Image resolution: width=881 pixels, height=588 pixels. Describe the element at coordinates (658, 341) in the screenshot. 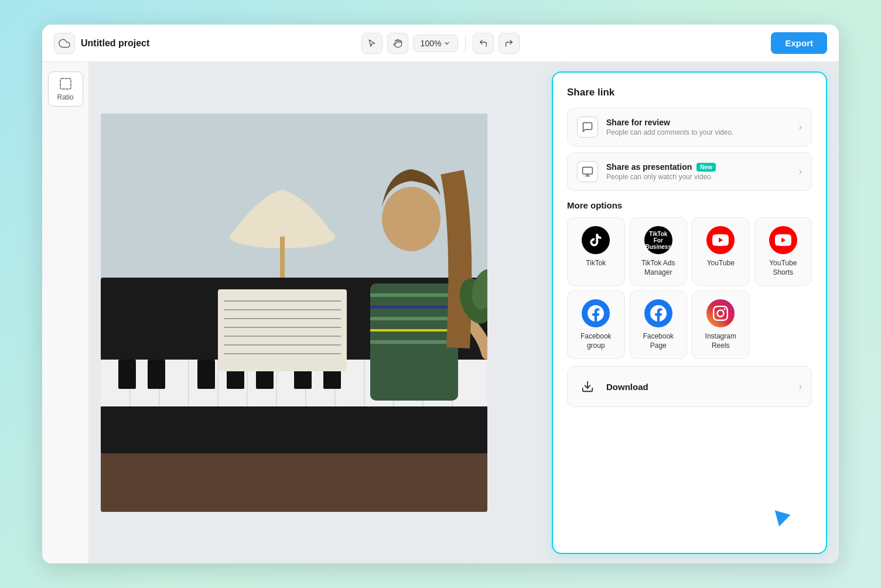

I see `facebook-page-label: Facebook Page` at that location.